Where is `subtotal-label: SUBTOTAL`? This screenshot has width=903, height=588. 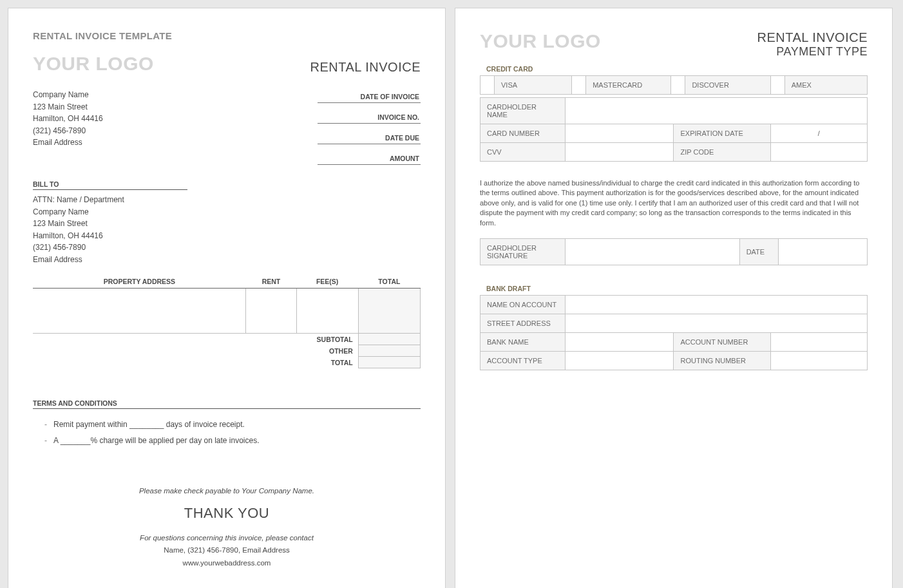 subtotal-label: SUBTOTAL is located at coordinates (196, 339).